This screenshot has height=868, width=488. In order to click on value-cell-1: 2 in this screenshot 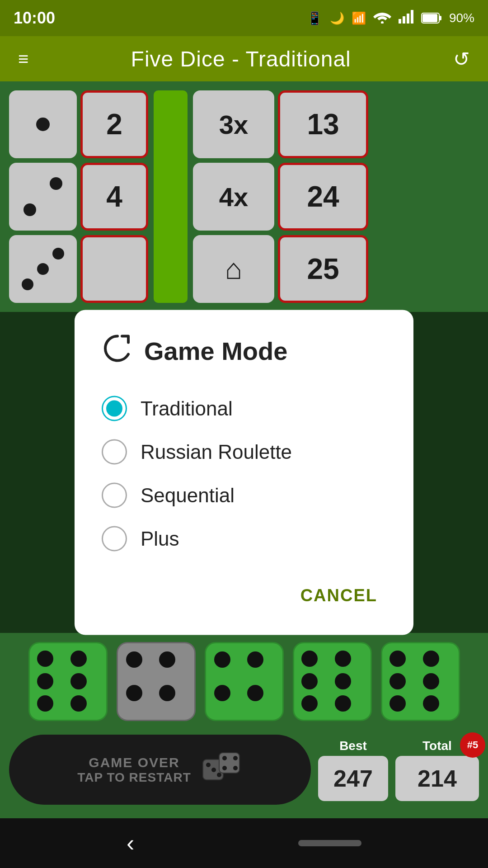, I will do `click(114, 124)`.